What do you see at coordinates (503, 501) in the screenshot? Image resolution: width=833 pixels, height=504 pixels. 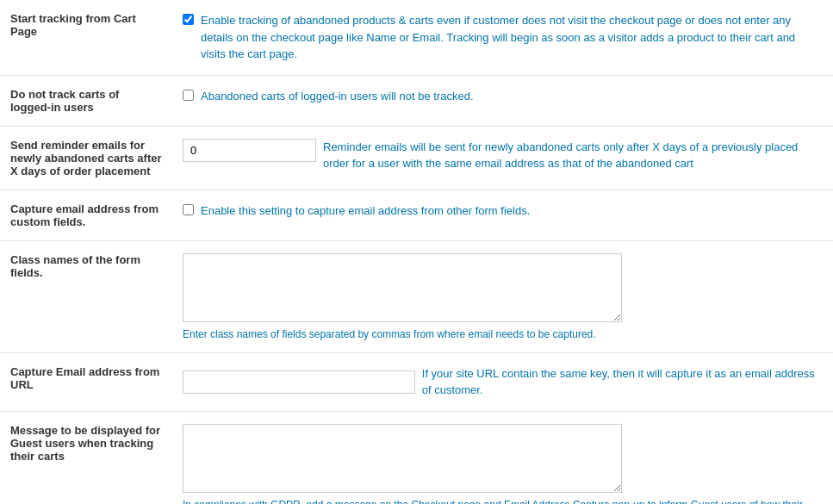 I see `hint-guest-message: In compliance with GDPR, add a message o…` at bounding box center [503, 501].